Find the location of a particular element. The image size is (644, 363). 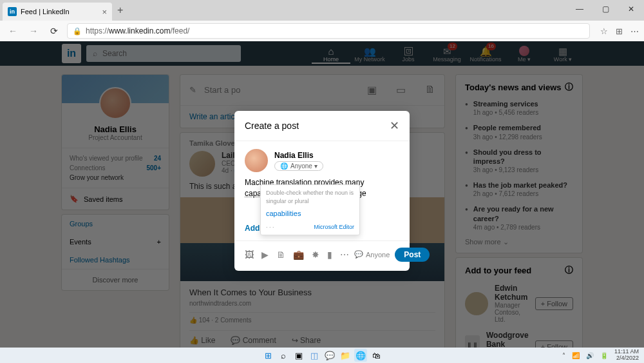

maximize-button: ▢ is located at coordinates (605, 9).